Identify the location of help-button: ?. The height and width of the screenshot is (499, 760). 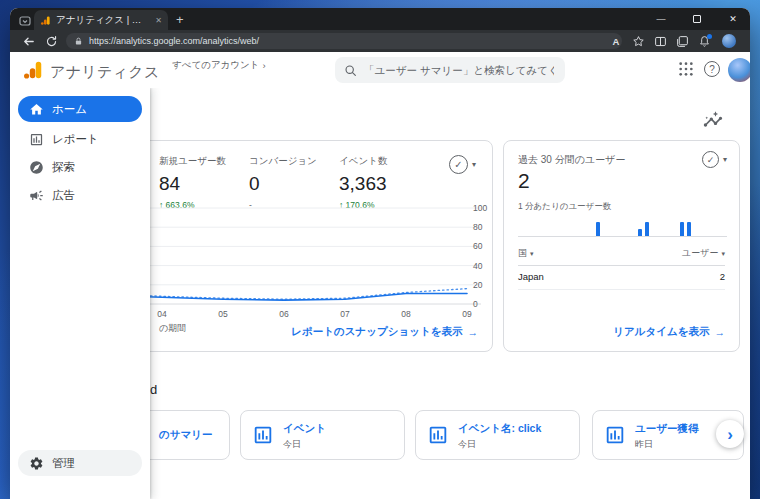
(712, 69).